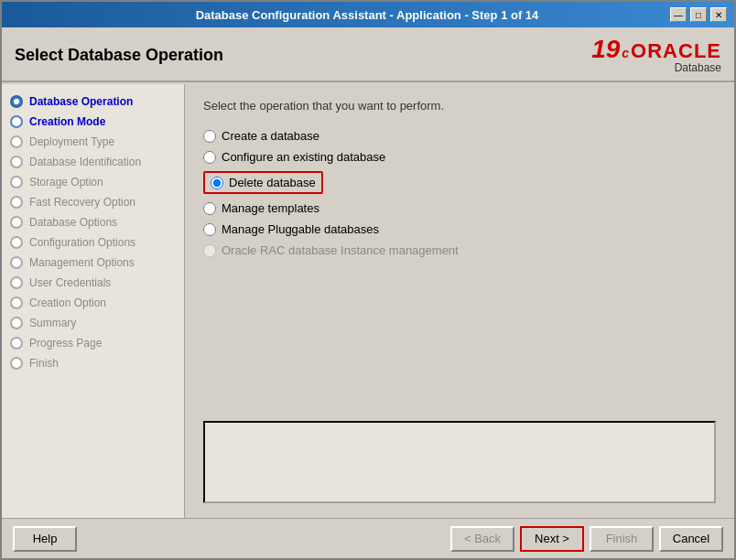 This screenshot has width=736, height=560. I want to click on main-description: Select the operation that you want to pe…, so click(460, 106).